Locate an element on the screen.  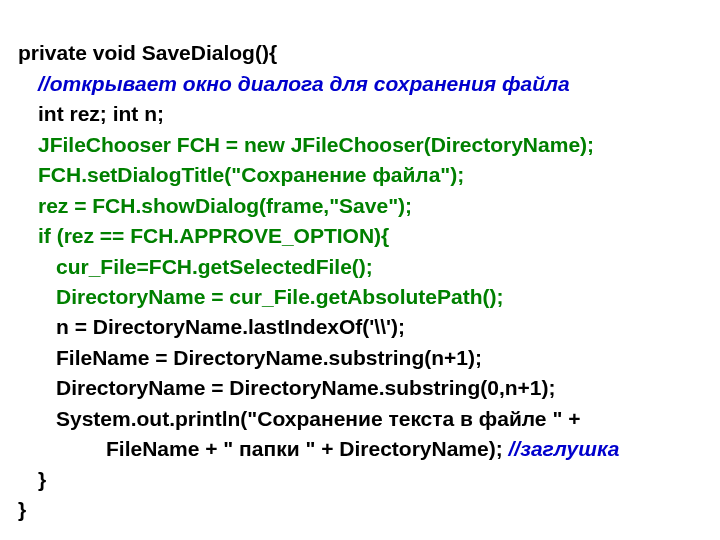
line-12: System.out.println("Сохранение текста в … is located at coordinates (360, 419).